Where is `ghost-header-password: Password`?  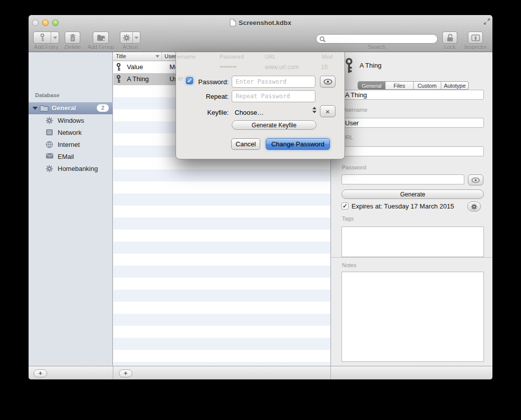 ghost-header-password: Password is located at coordinates (232, 57).